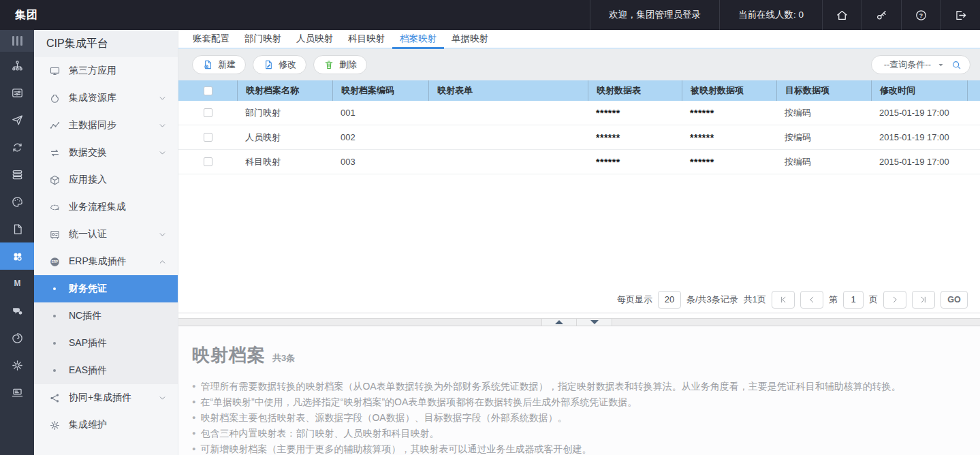 This screenshot has height=455, width=980. Describe the element at coordinates (17, 392) in the screenshot. I see `rail-item-terminal` at that location.